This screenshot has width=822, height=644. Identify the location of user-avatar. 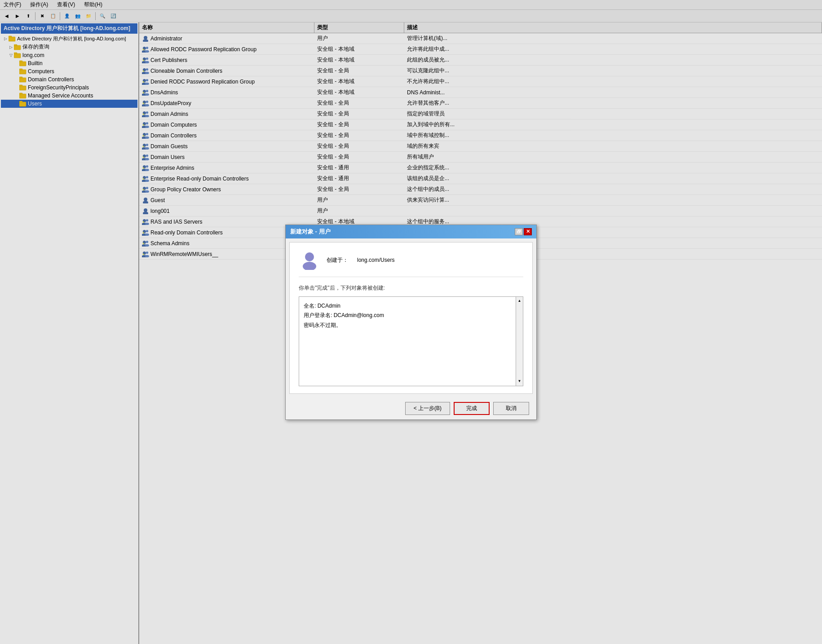
(309, 260).